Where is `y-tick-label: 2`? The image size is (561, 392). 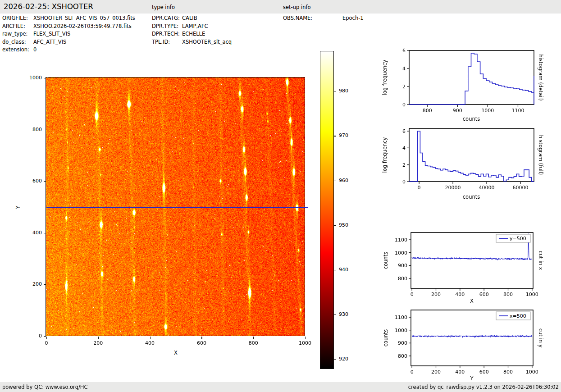 y-tick-label: 2 is located at coordinates (404, 165).